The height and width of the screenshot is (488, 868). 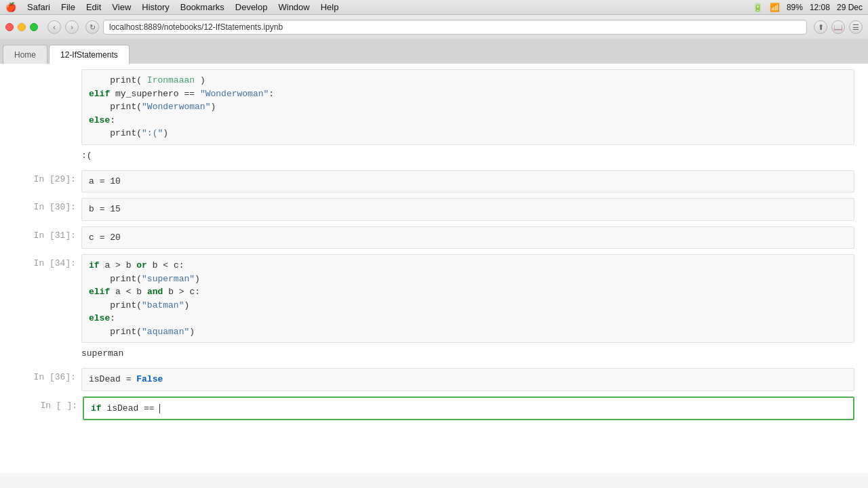 I want to click on fullscreen-button, so click(x=34, y=27).